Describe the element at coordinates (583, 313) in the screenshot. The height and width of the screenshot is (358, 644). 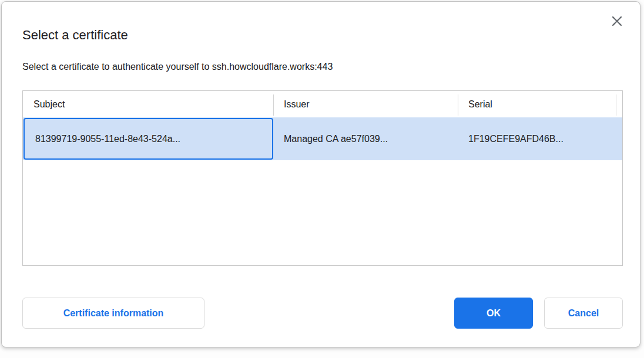
I see `cancel-button: Cancel` at that location.